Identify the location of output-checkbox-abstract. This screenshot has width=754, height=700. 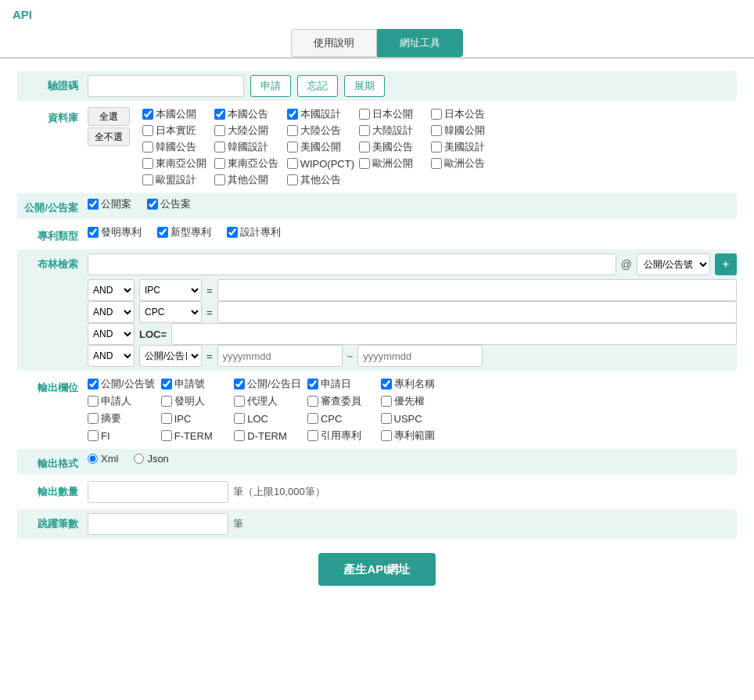
(93, 418).